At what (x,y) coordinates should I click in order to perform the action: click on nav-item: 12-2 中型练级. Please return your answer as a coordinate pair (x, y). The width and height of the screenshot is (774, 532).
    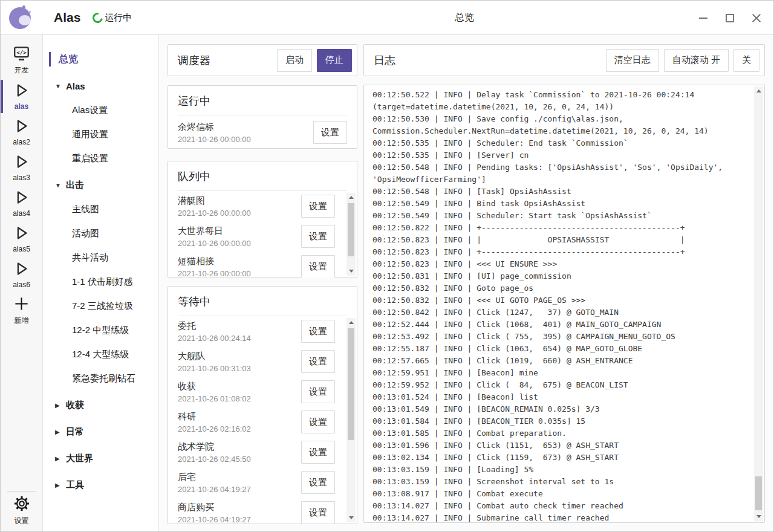
    Looking at the image, I should click on (100, 330).